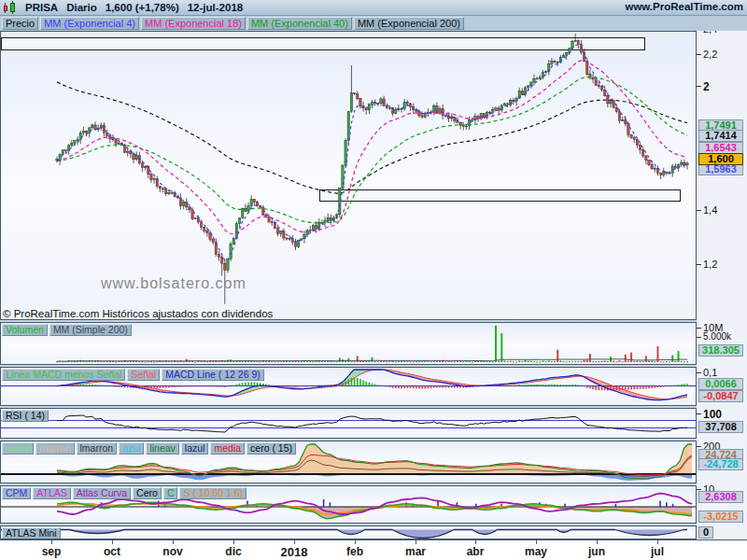 The width and height of the screenshot is (747, 560). Describe the element at coordinates (710, 210) in the screenshot. I see `price-tick: 1,4` at that location.